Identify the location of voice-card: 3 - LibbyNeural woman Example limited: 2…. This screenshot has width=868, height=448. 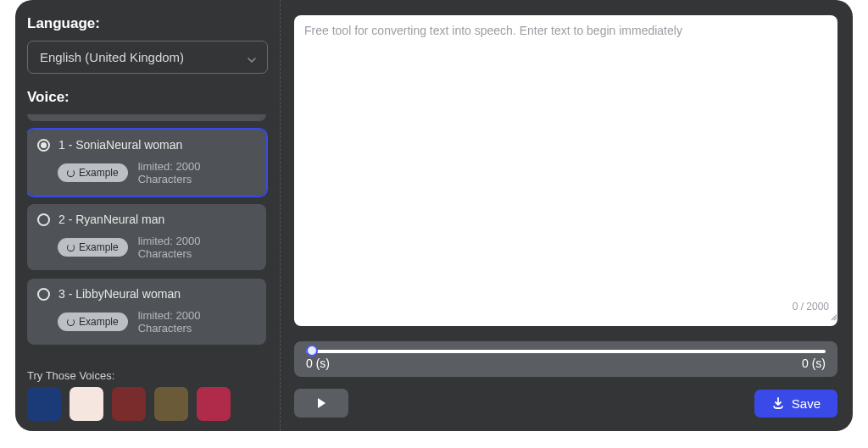
(147, 312).